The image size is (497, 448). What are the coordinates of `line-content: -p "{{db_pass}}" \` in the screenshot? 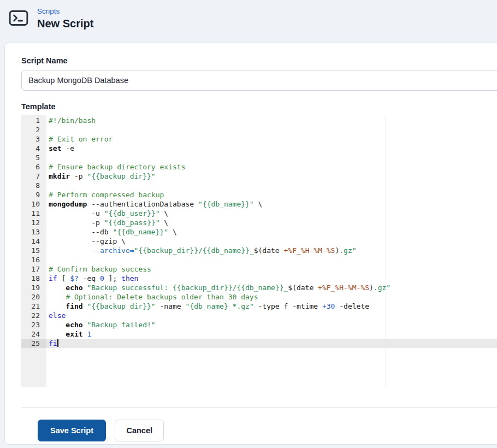 It's located at (107, 223).